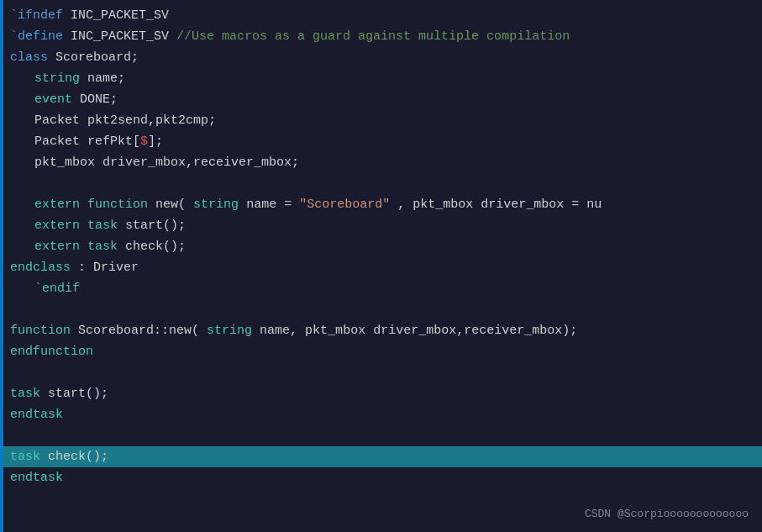 The height and width of the screenshot is (532, 762). Describe the element at coordinates (25, 457) in the screenshot. I see `keyword-task-4: task` at that location.